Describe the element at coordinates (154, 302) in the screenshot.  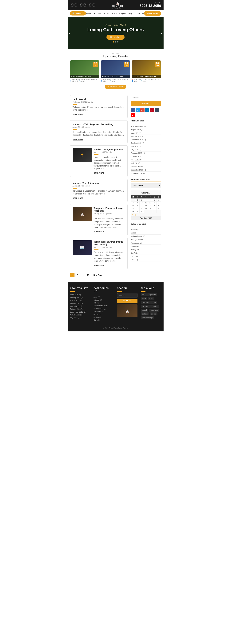
I see `tag-chat: chat` at that location.